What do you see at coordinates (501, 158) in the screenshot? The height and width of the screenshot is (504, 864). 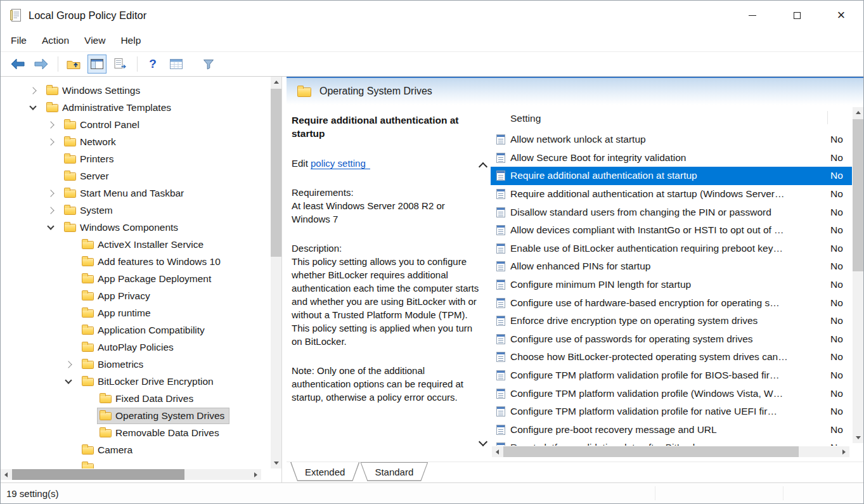 I see `policy-setting-icon` at bounding box center [501, 158].